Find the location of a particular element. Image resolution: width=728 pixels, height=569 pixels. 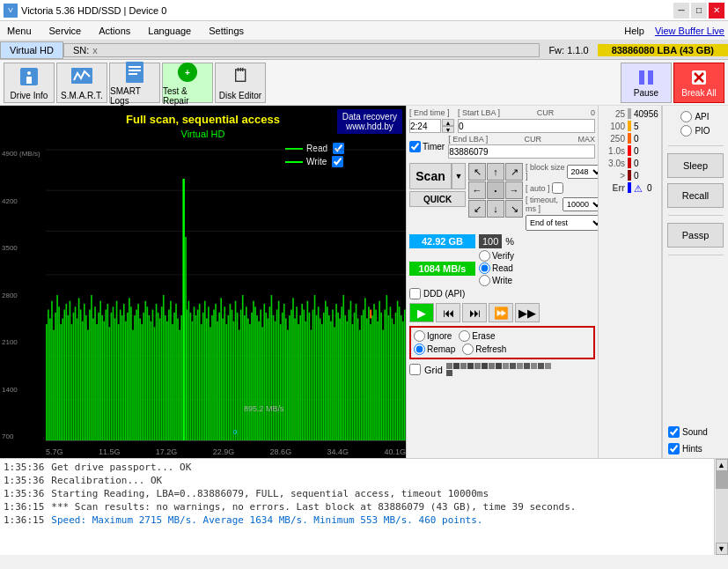

scroll-down-arrow: ▼ is located at coordinates (722, 549).